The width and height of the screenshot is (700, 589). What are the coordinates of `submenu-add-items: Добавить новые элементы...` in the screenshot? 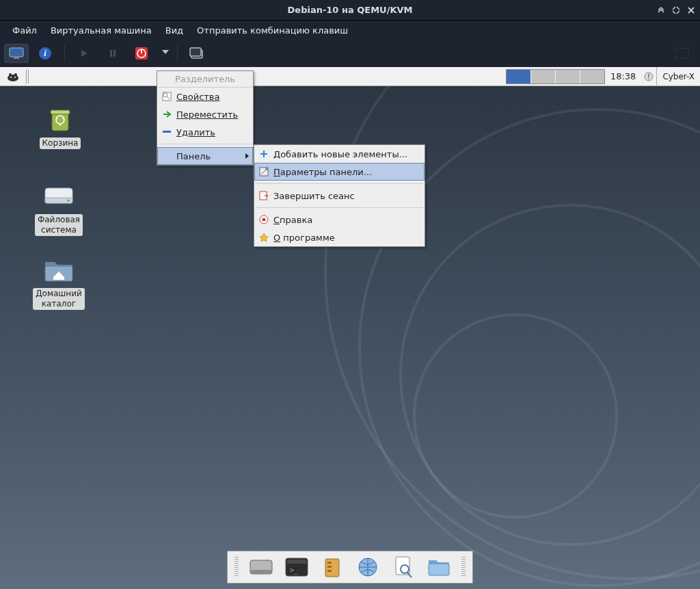 It's located at (339, 154).